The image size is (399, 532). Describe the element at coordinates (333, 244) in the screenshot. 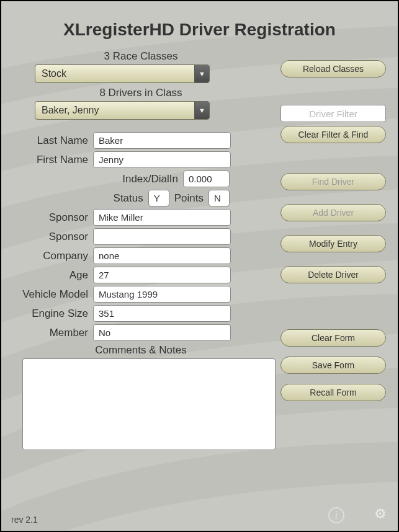

I see `modify-entry-button: Modify Entry` at that location.